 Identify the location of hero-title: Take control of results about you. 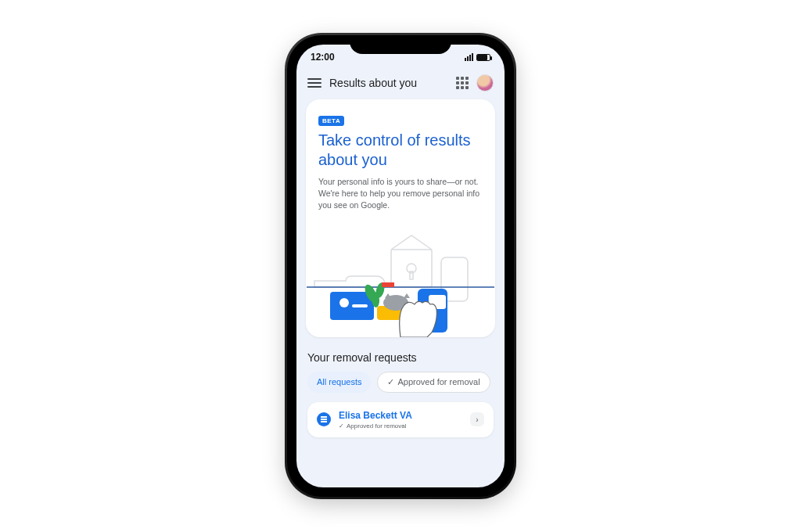
(400, 150).